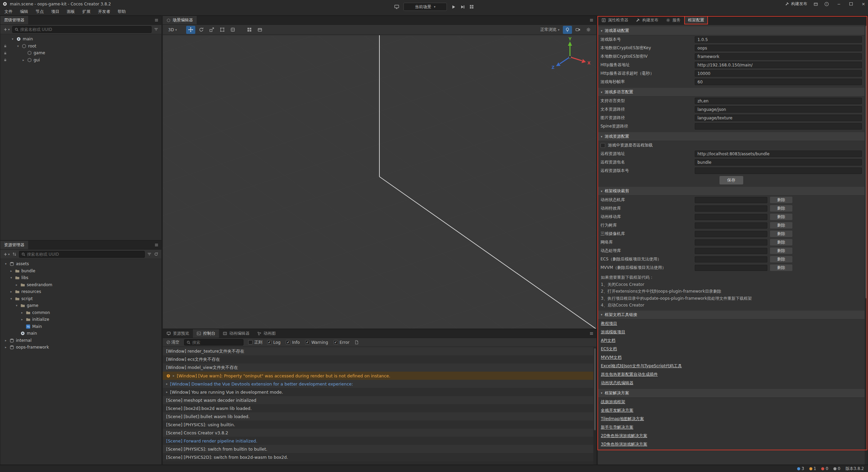 This screenshot has width=868, height=472. Describe the element at coordinates (425, 7) in the screenshot. I see `scene-selector-dropdown: 当前场景 ▾` at that location.